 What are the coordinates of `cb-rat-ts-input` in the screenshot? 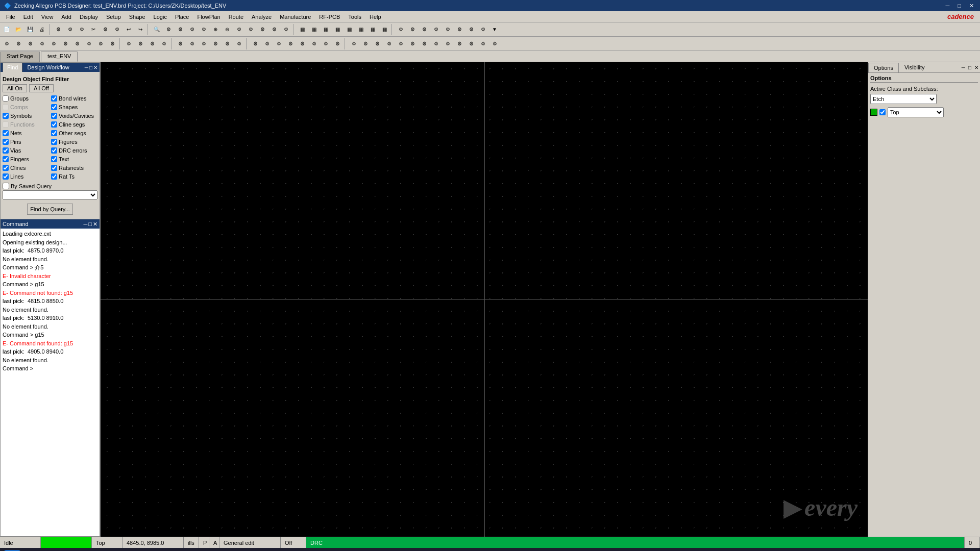 It's located at (54, 177).